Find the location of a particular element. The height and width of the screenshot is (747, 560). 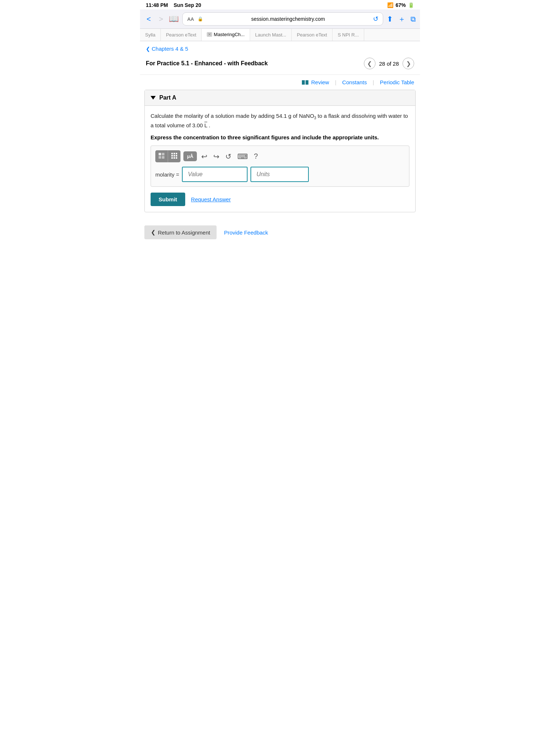

problem-title: For Practice 5.1 - Enhanced - with Feedb… is located at coordinates (207, 63).